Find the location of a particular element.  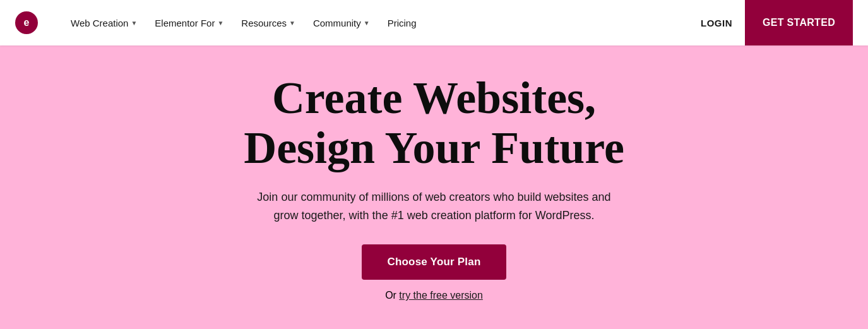

nav-label-web-creation: Web Creation is located at coordinates (100, 23).